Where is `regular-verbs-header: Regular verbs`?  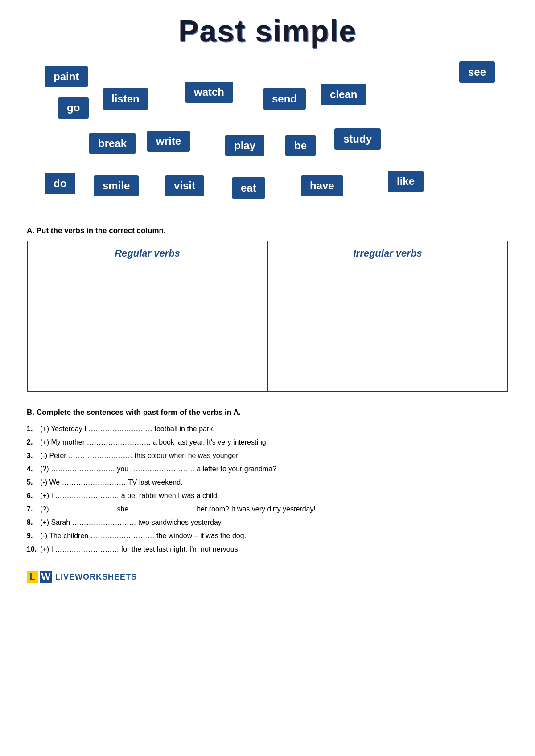 regular-verbs-header: Regular verbs is located at coordinates (148, 253).